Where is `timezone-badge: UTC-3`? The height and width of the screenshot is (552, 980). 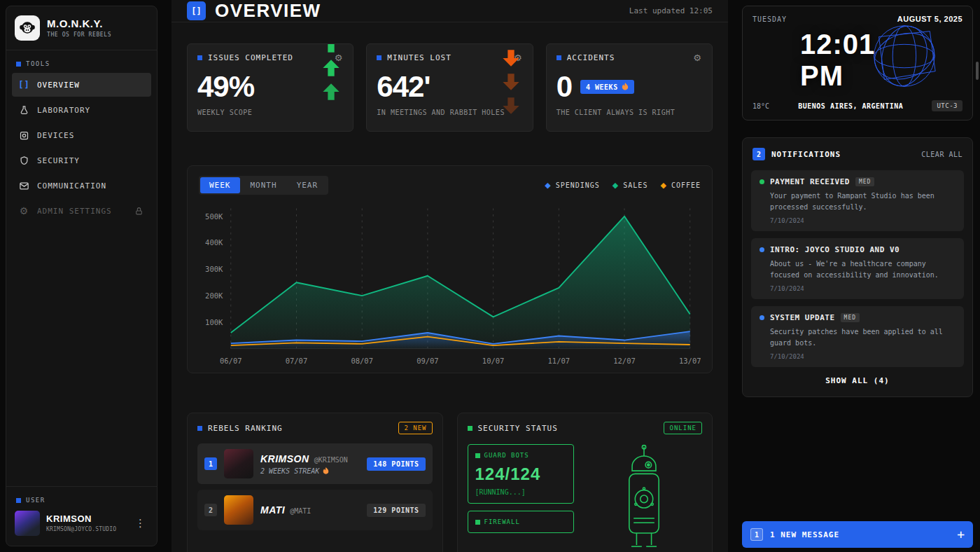 timezone-badge: UTC-3 is located at coordinates (947, 106).